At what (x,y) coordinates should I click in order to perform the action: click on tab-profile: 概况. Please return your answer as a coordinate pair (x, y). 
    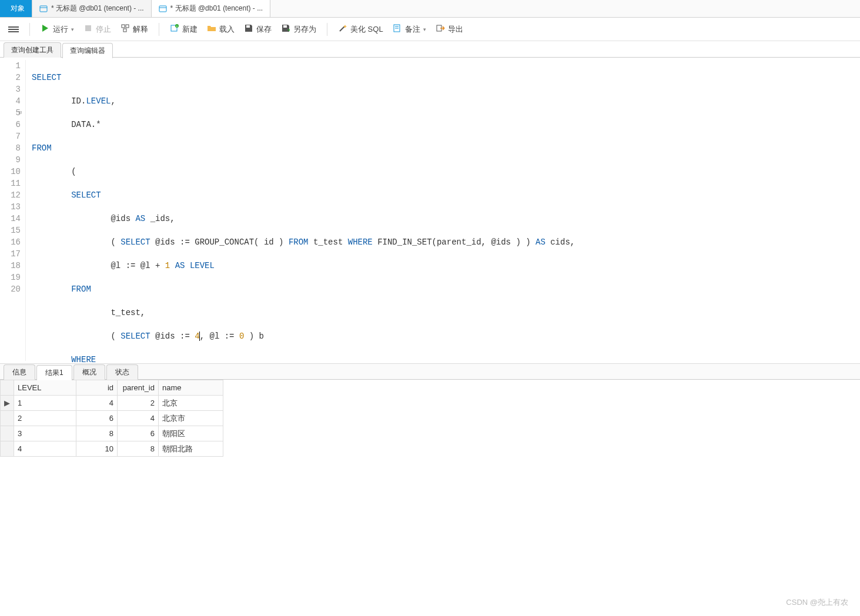
    Looking at the image, I should click on (89, 372).